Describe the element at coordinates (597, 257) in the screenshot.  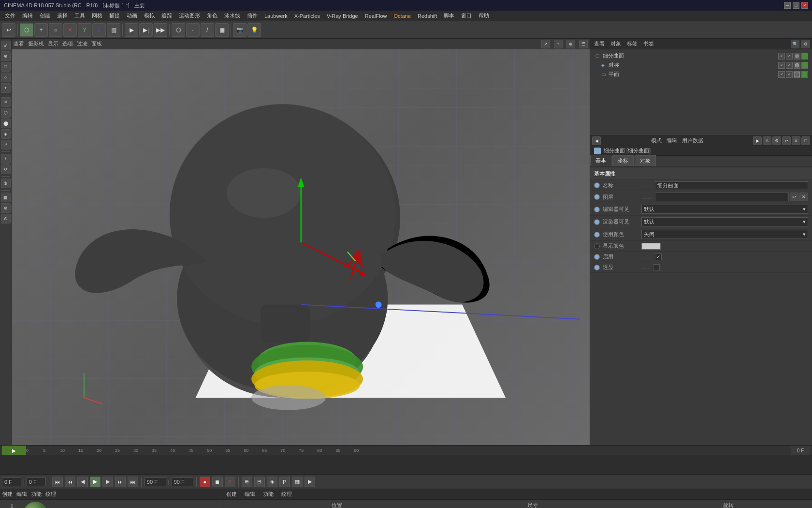
I see `prop-enabled-radio` at that location.